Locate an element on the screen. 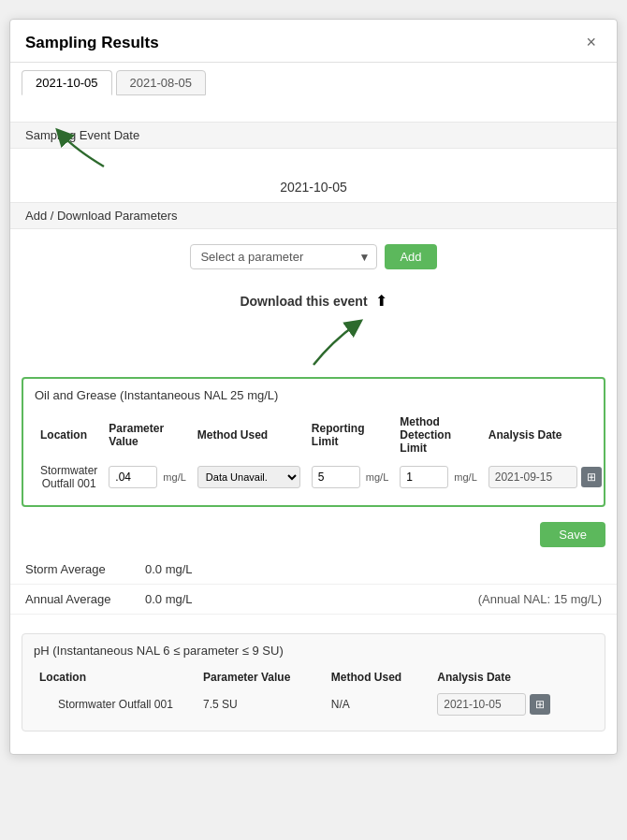  ph-table: Location Parameter Value Method Used Ana… is located at coordinates (314, 694).